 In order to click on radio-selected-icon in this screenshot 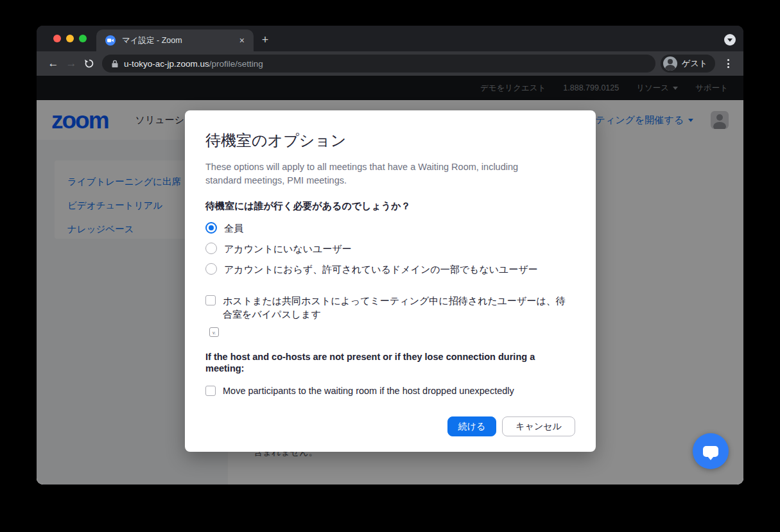, I will do `click(211, 228)`.